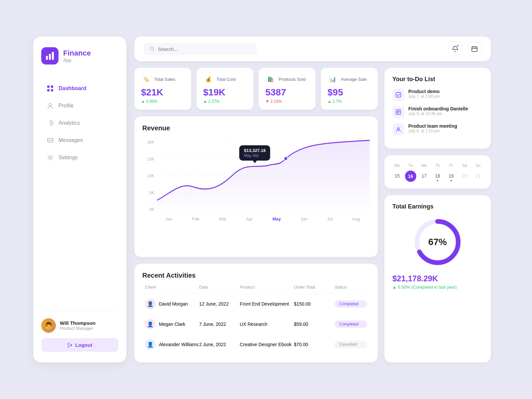 This screenshot has height=399, width=532. What do you see at coordinates (251, 156) in the screenshot?
I see `tooltip-date: May 3rd` at bounding box center [251, 156].